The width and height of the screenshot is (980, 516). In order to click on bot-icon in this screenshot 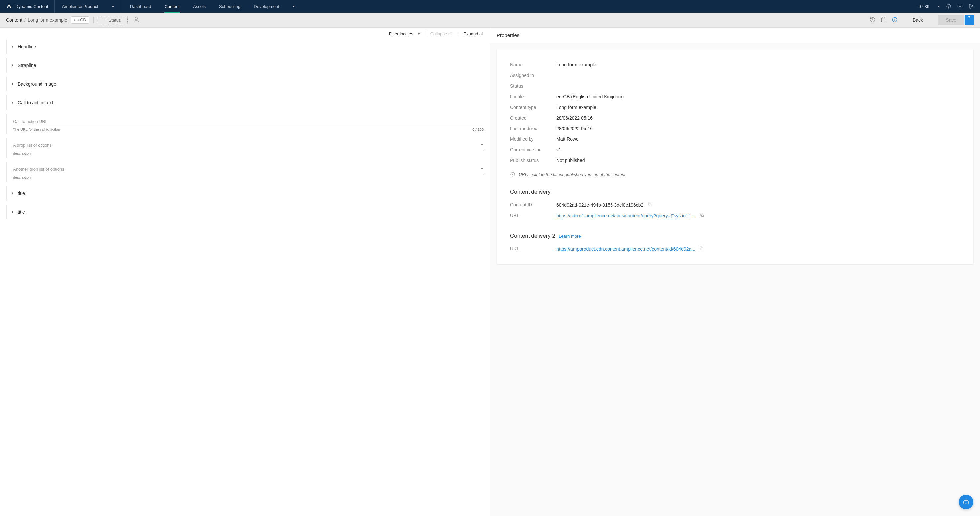, I will do `click(966, 502)`.